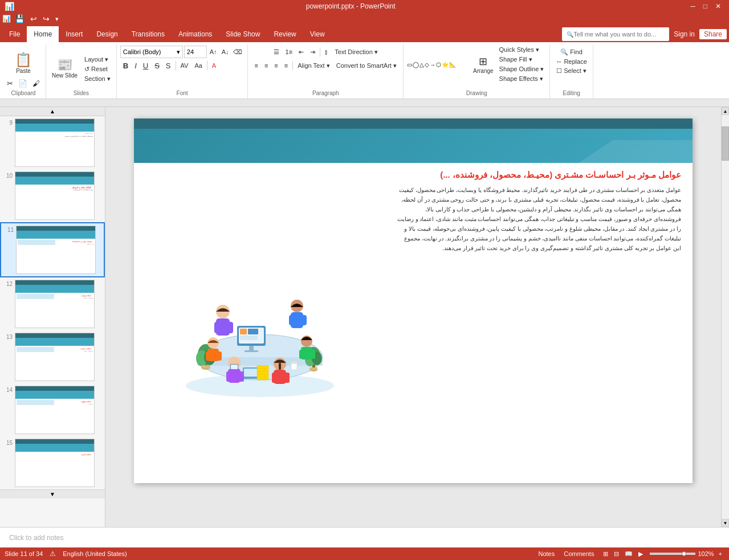 This screenshot has width=729, height=560. I want to click on quick-access-toolbar: 📊 💾 ↩ ↪ ▾, so click(365, 19).